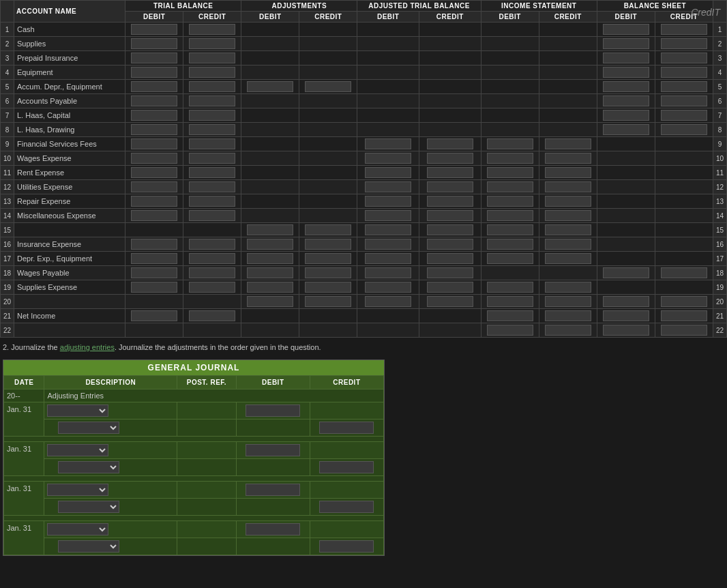  Describe the element at coordinates (273, 450) in the screenshot. I see `journal-debit-amount-cell` at that location.